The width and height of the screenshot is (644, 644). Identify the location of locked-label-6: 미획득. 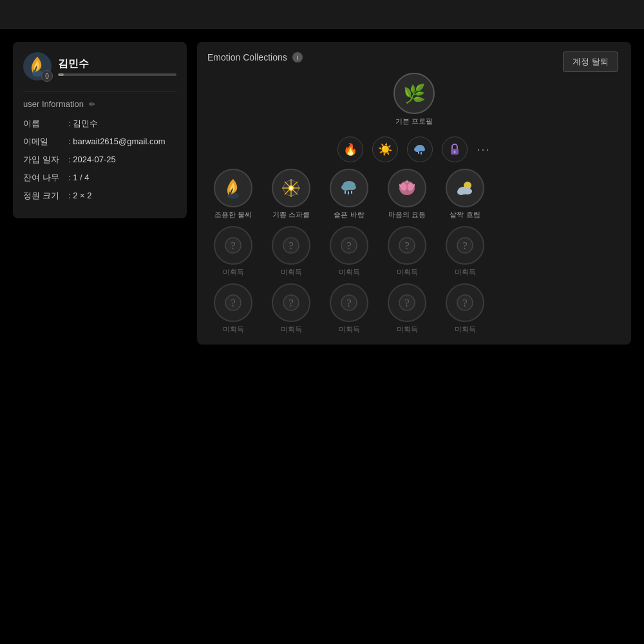
(291, 330).